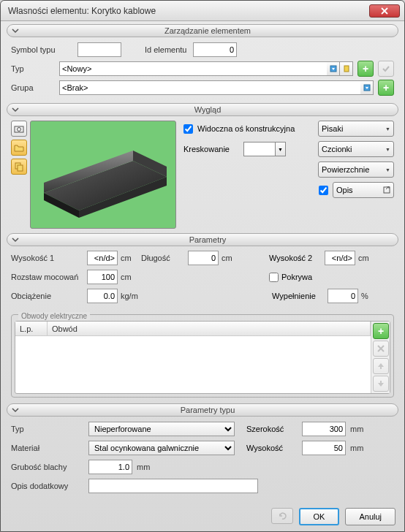 Image resolution: width=405 pixels, height=532 pixels. I want to click on circuit-add-button: +, so click(381, 331).